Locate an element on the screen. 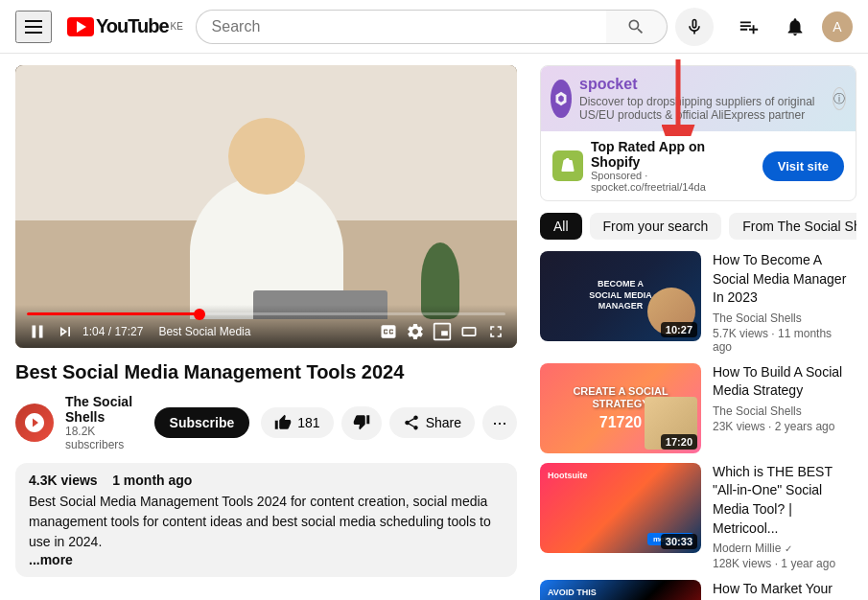  video-controls: 1:04 / 17:27 Best Social Media is located at coordinates (267, 326).